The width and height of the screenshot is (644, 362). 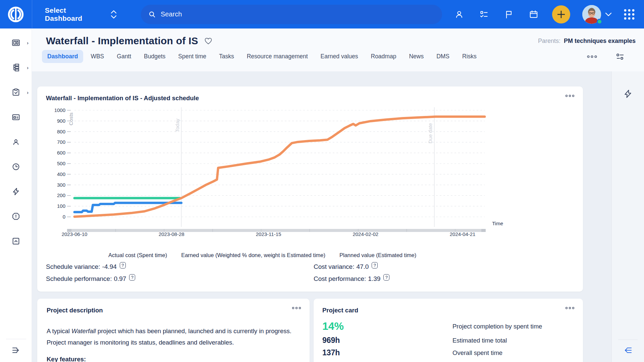 I want to click on metric-label: Schedule variance:, so click(x=73, y=267).